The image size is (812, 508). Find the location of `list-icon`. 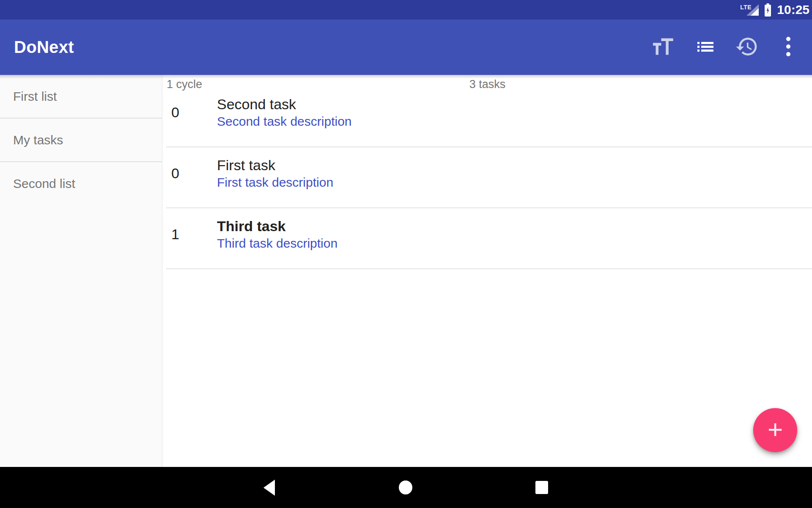

list-icon is located at coordinates (705, 47).